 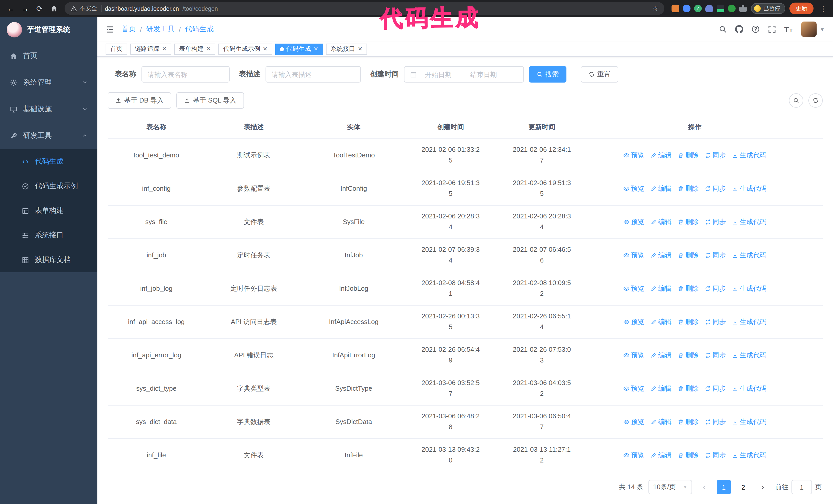 I want to click on date-start-input, so click(x=438, y=74).